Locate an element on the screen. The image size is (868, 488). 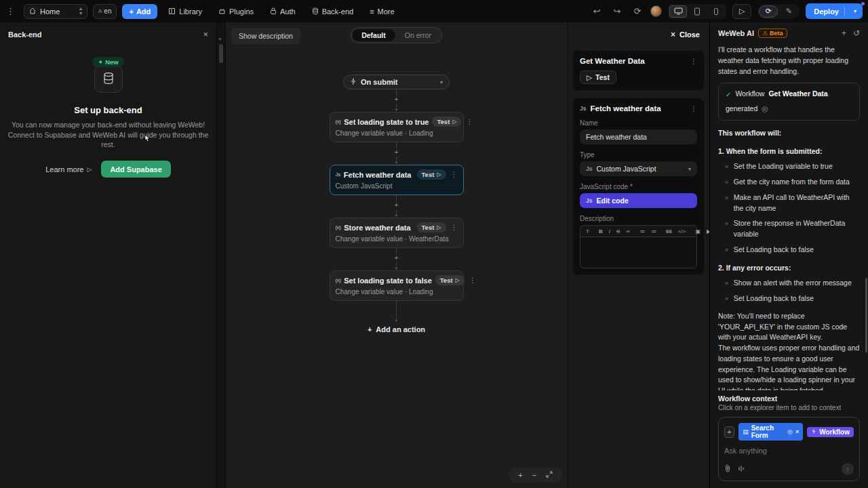
mobile-device-button is located at coordinates (716, 12).